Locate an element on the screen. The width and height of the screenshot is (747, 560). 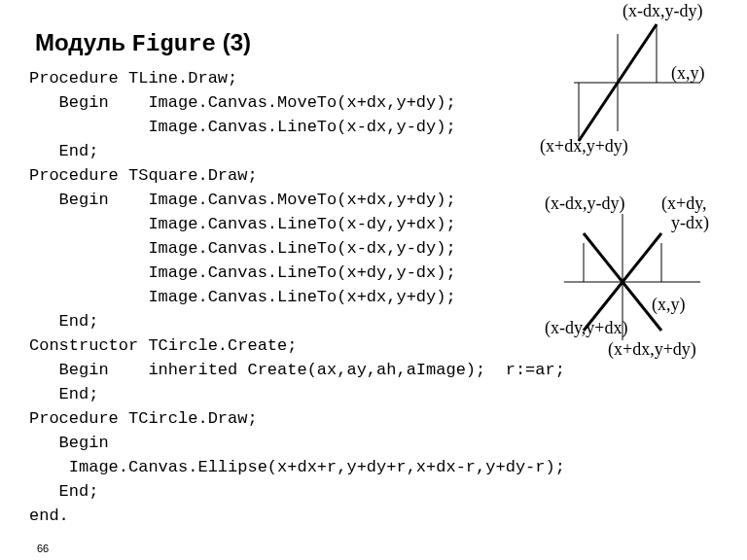
diag2-label-bottomleft: (x-dy,y+dx) is located at coordinates (586, 329).